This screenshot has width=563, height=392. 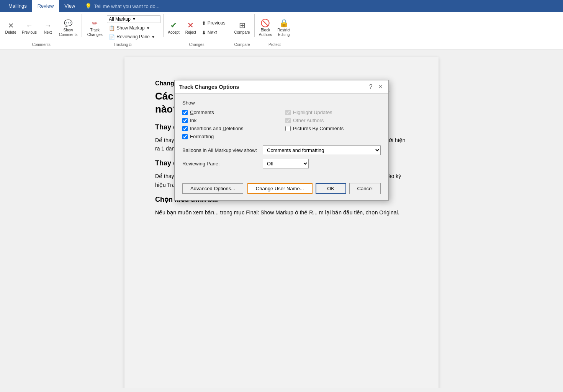 What do you see at coordinates (48, 28) in the screenshot?
I see `next-comment-button: Next` at bounding box center [48, 28].